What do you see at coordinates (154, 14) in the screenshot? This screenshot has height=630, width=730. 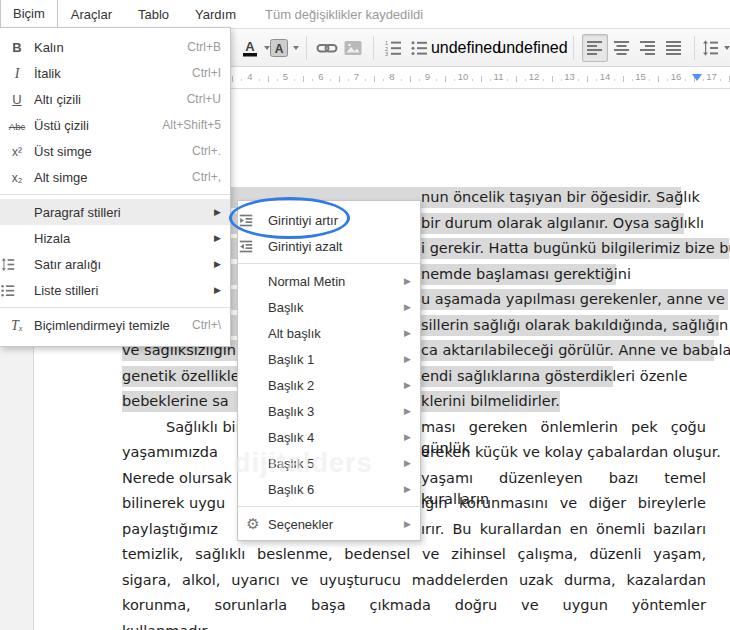 I see `menubar-item-tablo: Tablo` at bounding box center [154, 14].